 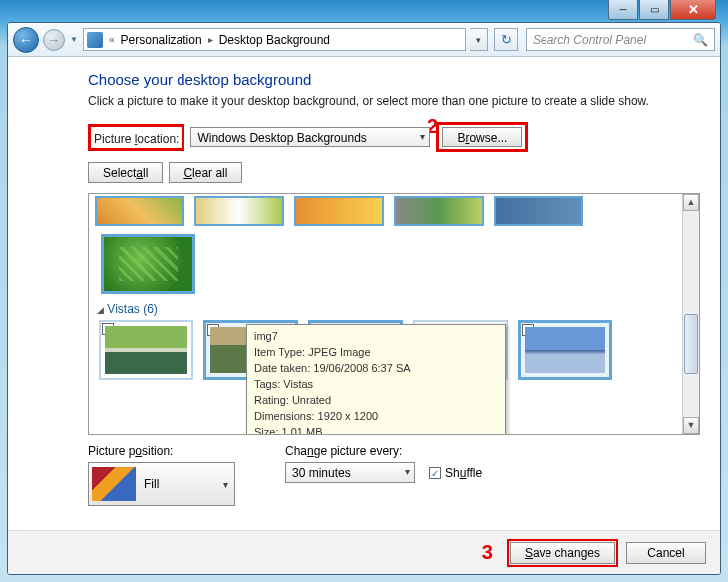 What do you see at coordinates (666, 553) in the screenshot?
I see `cancel-button: Cancel` at bounding box center [666, 553].